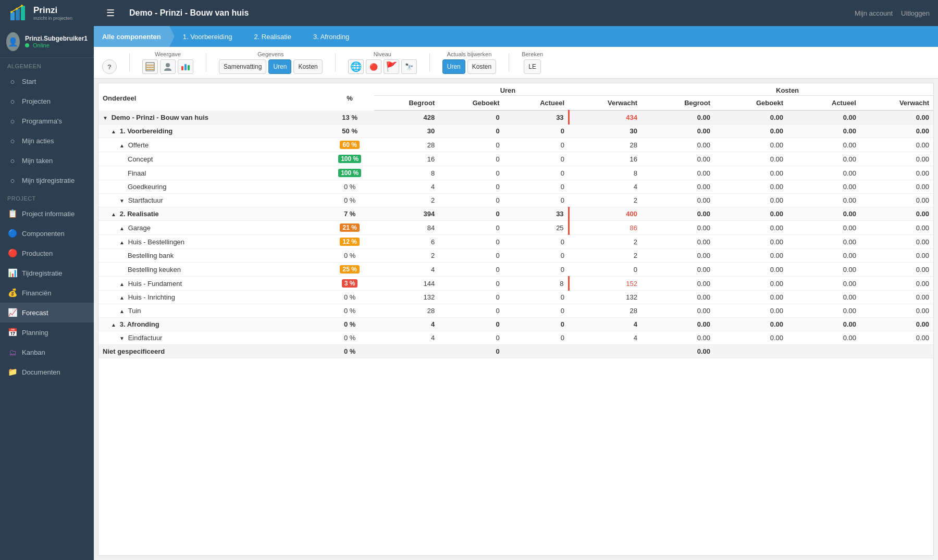 The width and height of the screenshot is (938, 560). Describe the element at coordinates (207, 36) in the screenshot. I see `tab-voorbereiding: 1. Voorbereiding` at that location.